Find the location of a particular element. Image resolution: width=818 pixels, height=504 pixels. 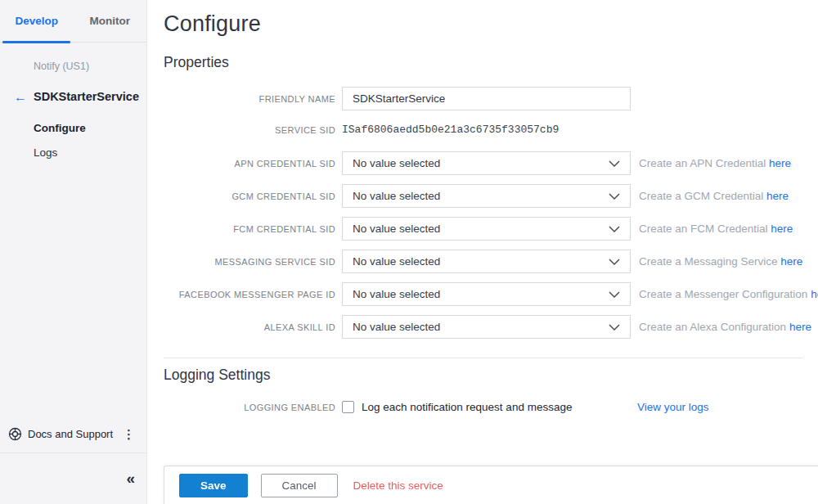

sidebar-footer: Docs and Support ⋮ « is located at coordinates (74, 460).